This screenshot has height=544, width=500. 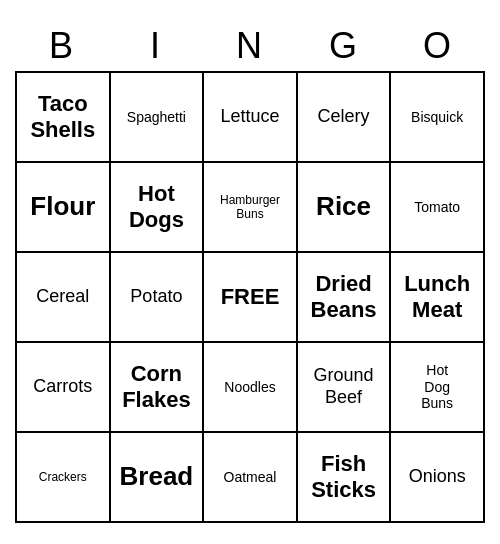 I want to click on header-letter-B: B, so click(x=62, y=46).